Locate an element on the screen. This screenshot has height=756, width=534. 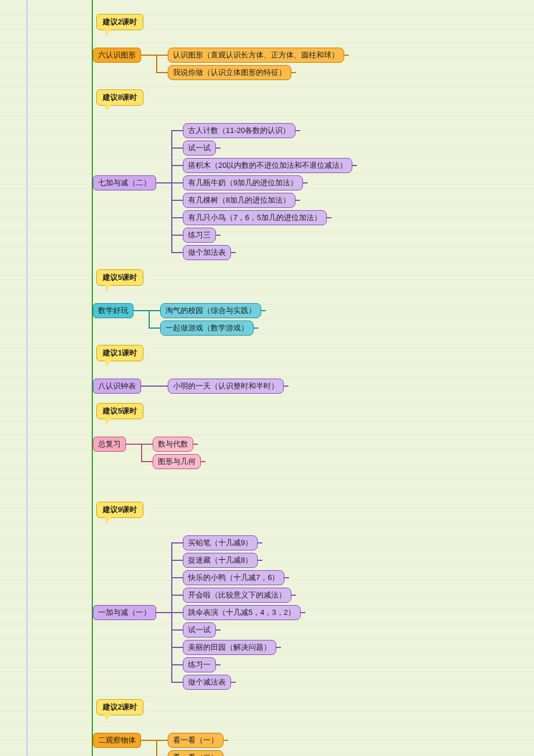
leaf-sFun-0: 淘气的校园（综合与实践） is located at coordinates (211, 311).